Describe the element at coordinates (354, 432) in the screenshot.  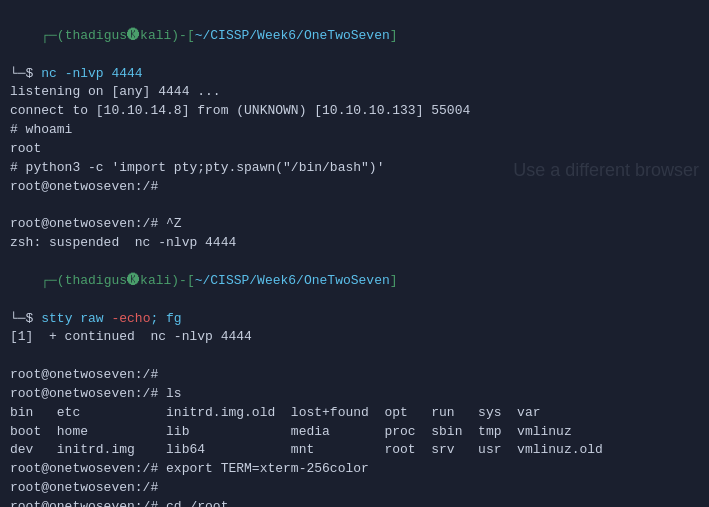
I see `ls-row-2: boot home lib media proc sbin tmp vmlinu…` at that location.